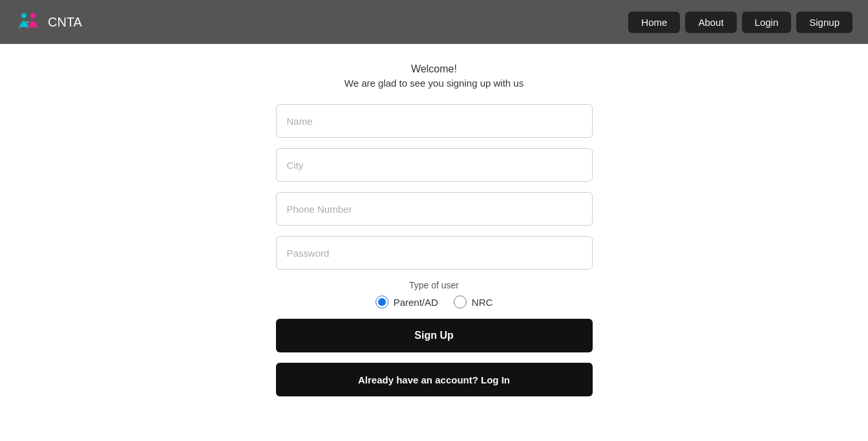 This screenshot has width=868, height=441. Describe the element at coordinates (416, 303) in the screenshot. I see `radio-parent-text: Parent/AD` at that location.